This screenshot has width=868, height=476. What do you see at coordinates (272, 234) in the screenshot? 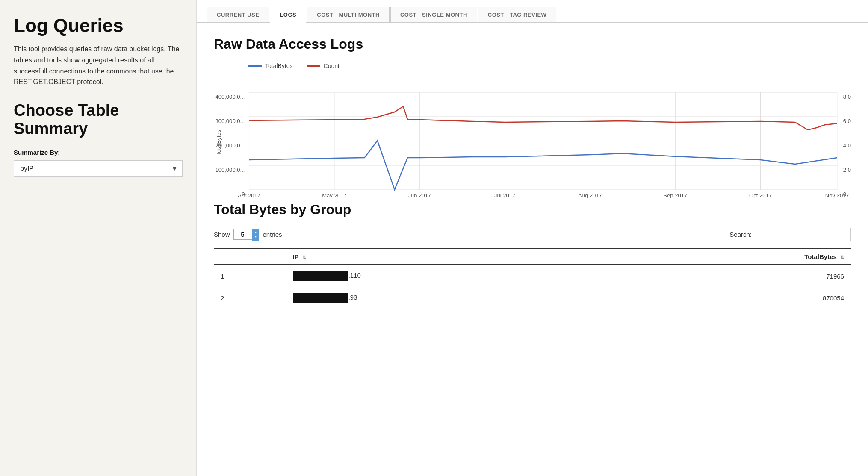
I see `entries-label: entries` at bounding box center [272, 234].